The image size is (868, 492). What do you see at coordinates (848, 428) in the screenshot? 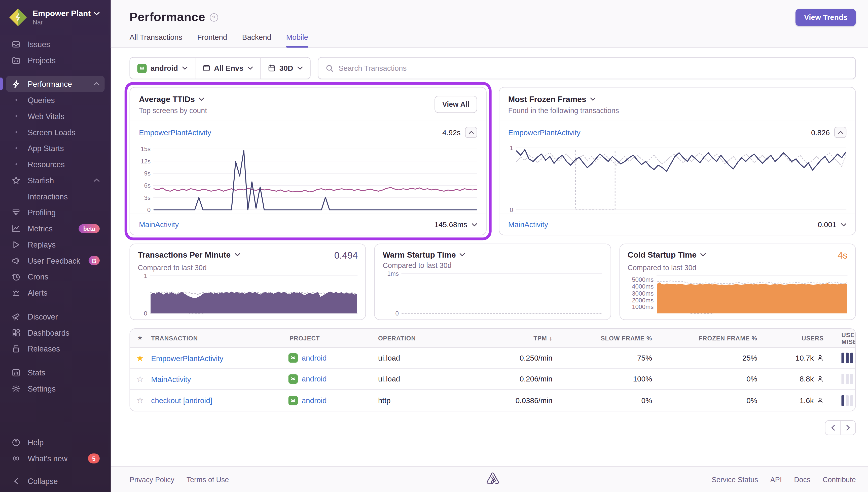
I see `next-page-button` at bounding box center [848, 428].